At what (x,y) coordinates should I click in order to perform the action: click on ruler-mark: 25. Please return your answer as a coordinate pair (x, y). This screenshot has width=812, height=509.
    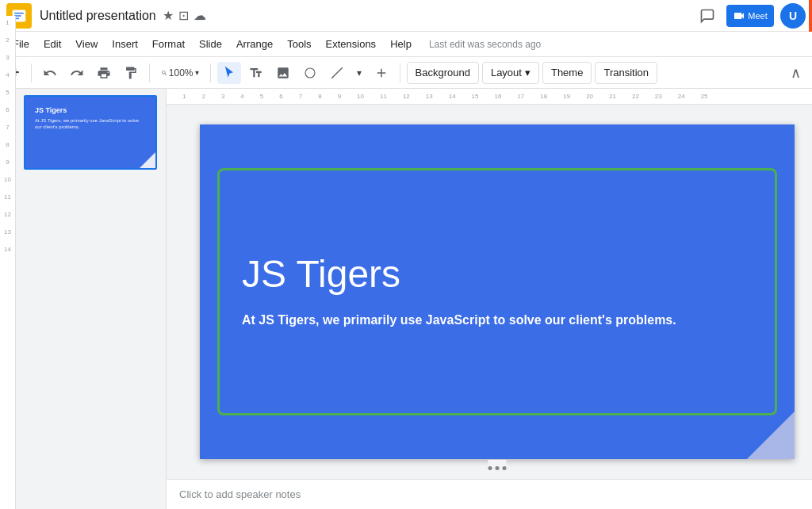
    Looking at the image, I should click on (704, 97).